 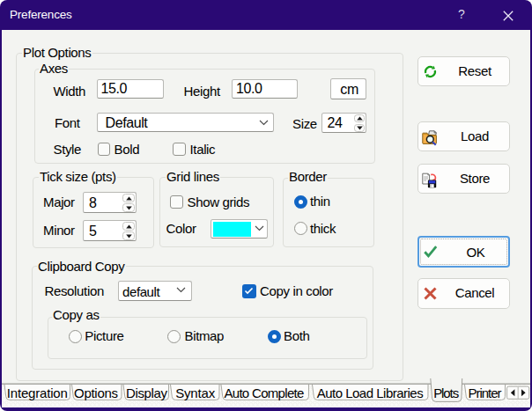 I want to click on svg-text: Options, so click(x=96, y=393).